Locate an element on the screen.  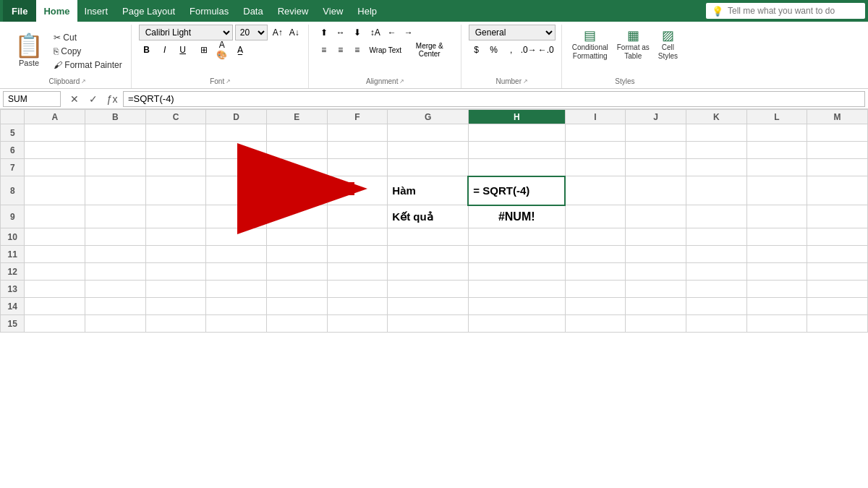
col-header-J: J is located at coordinates (656, 117).